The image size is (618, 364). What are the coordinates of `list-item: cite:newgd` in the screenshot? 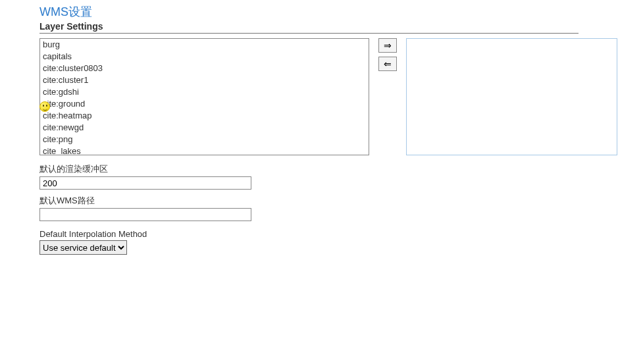 It's located at (204, 128).